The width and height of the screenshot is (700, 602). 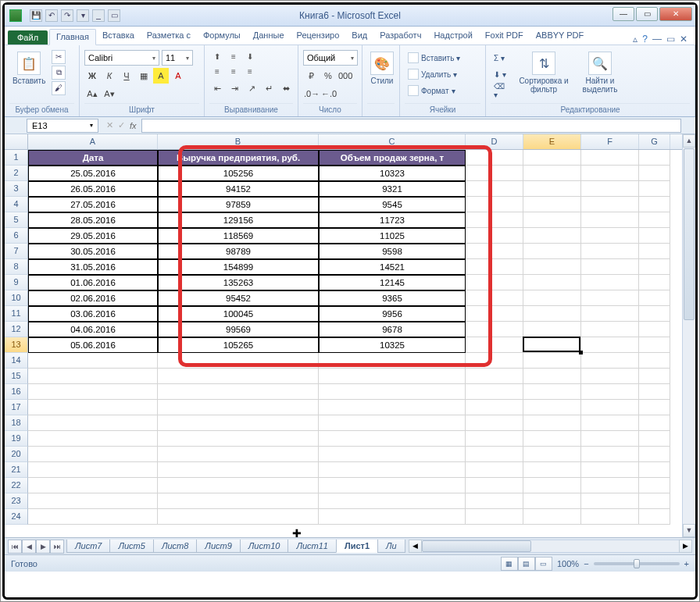 What do you see at coordinates (527, 564) in the screenshot?
I see `page-layout-view-icon: ▤` at bounding box center [527, 564].